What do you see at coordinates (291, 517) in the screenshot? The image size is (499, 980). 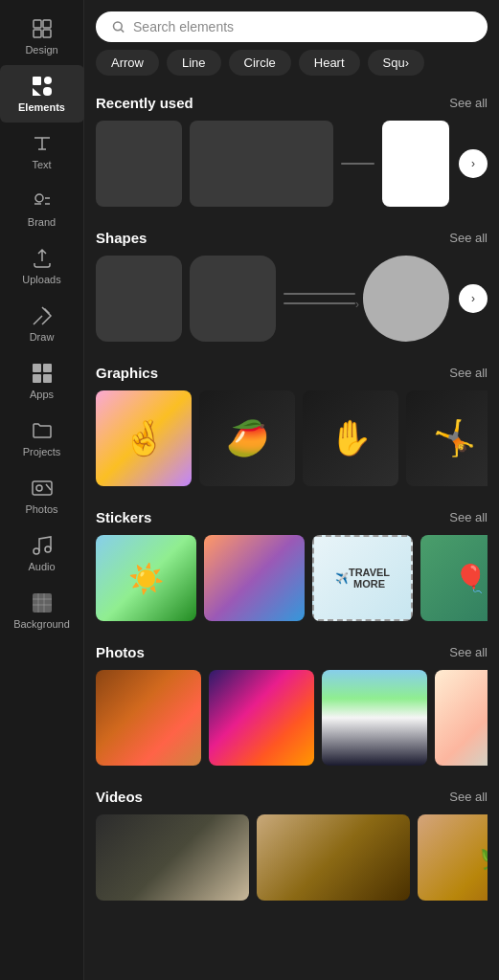 I see `stickers-header: Stickers See all` at bounding box center [291, 517].